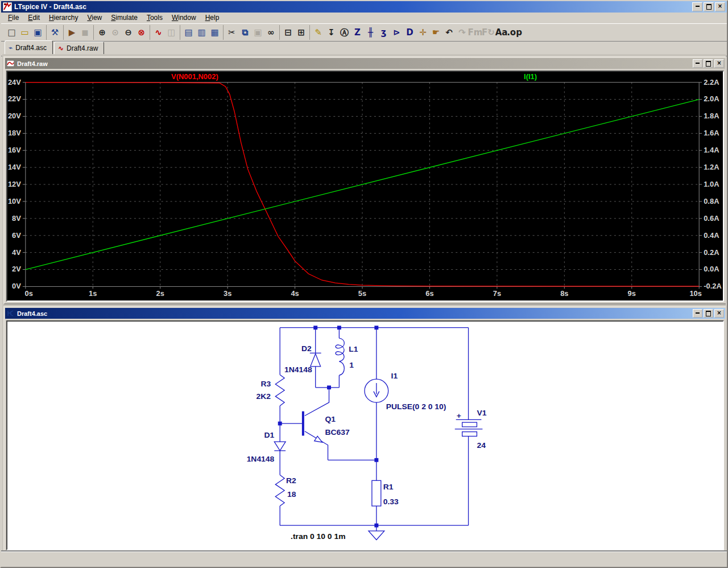  I want to click on find-button: ∞, so click(271, 32).